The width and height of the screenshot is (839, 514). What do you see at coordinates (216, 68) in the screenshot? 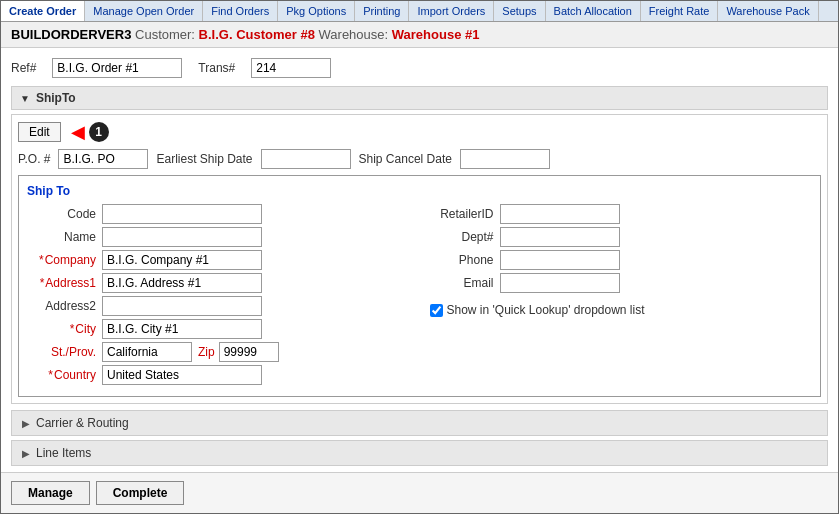
I see `trans-label: Trans#` at bounding box center [216, 68].